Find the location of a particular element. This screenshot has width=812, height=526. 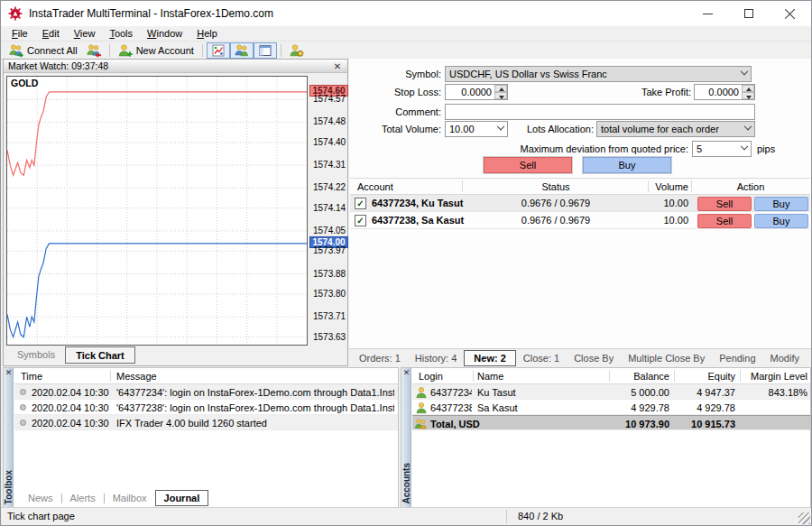

order-row: ✓ 64377234, Ku Tasut 0.9676 / 0.9679 10.… is located at coordinates (580, 204).